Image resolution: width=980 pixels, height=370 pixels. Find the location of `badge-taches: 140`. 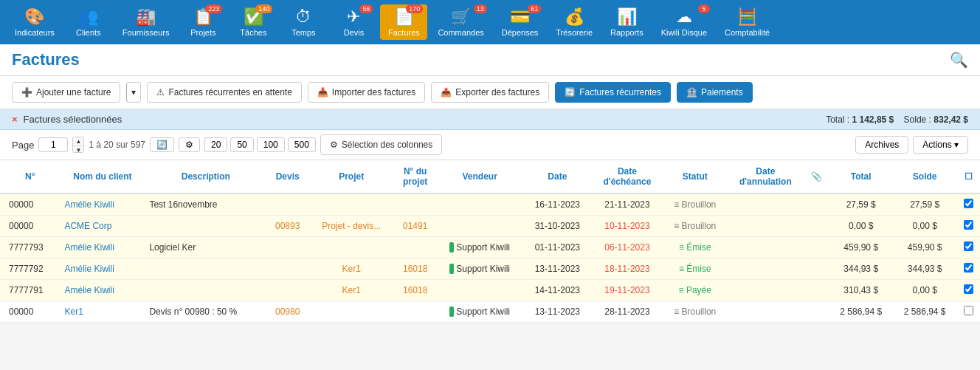

badge-taches: 140 is located at coordinates (264, 9).